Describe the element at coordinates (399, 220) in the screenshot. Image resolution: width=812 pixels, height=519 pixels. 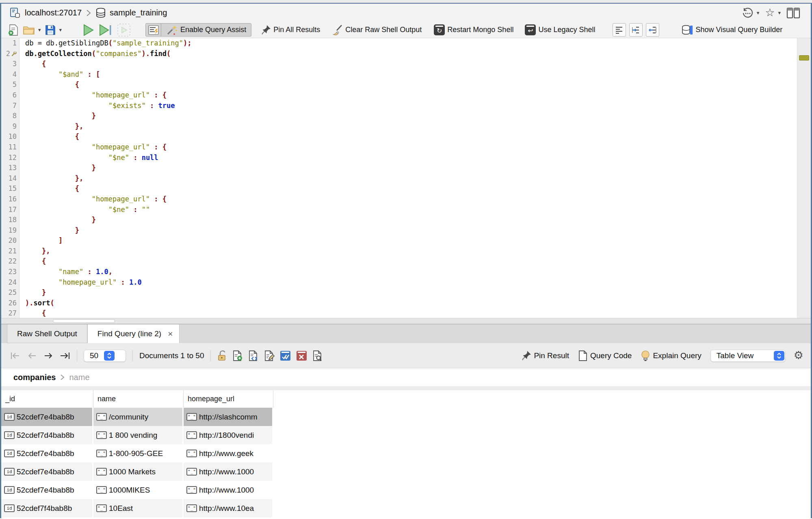
I see `code-line: 18 }` at that location.